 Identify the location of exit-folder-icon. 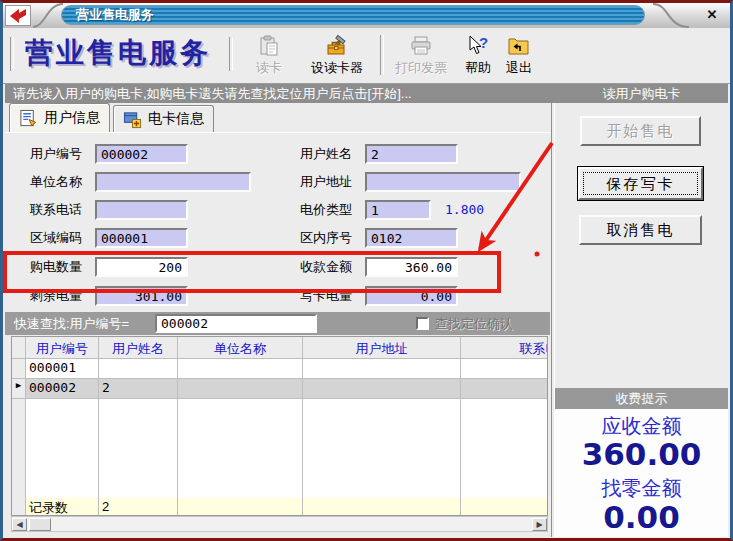
(519, 46).